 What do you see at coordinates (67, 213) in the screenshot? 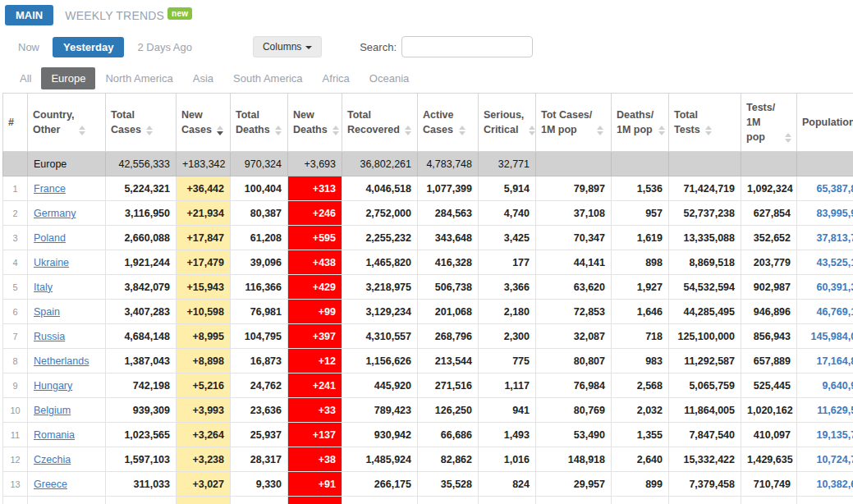
I see `cell-country: Germany` at bounding box center [67, 213].